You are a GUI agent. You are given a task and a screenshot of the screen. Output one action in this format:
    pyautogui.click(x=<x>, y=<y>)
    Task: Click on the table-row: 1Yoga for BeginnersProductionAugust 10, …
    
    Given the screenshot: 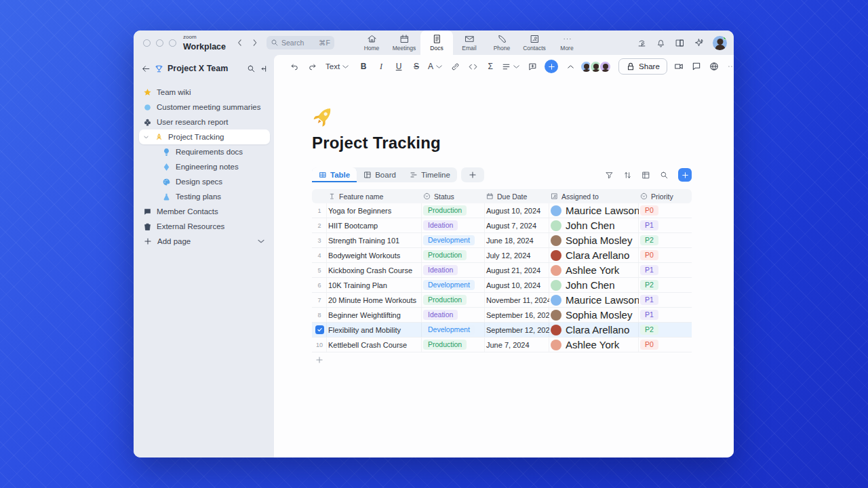 What is the action you would take?
    pyautogui.click(x=502, y=211)
    